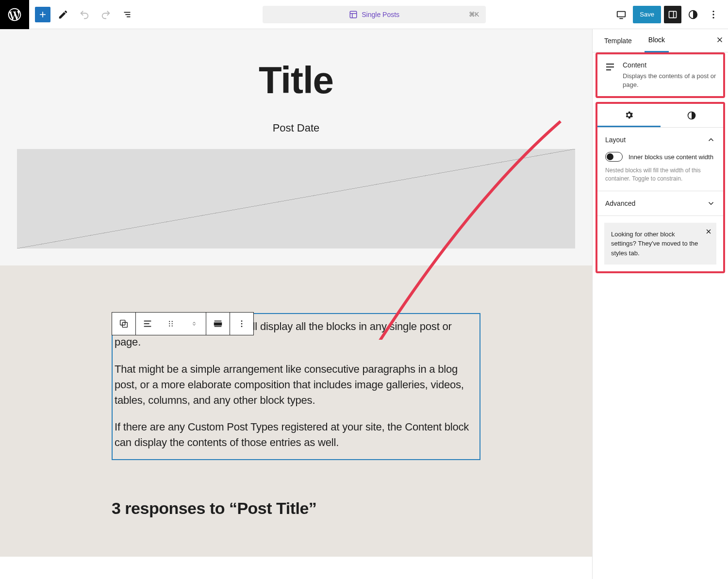 This screenshot has width=728, height=579. Describe the element at coordinates (296, 509) in the screenshot. I see `comments-title: 3 responses to “Post Title”` at that location.